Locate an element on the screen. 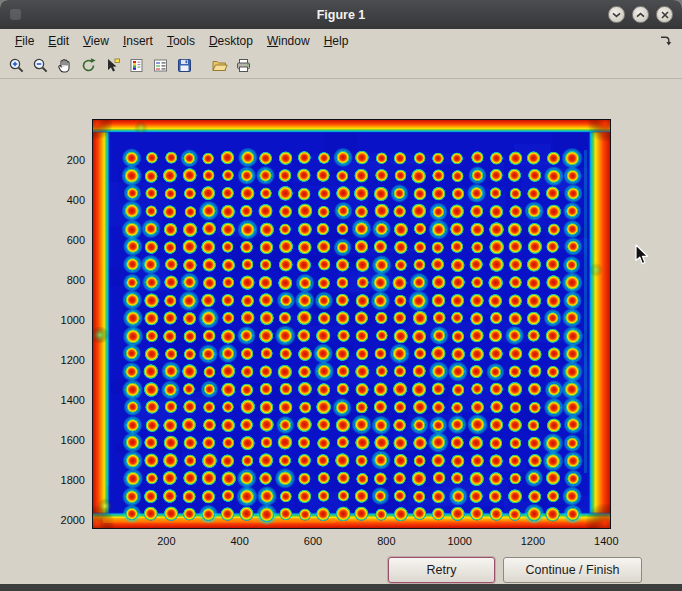 This screenshot has height=591, width=682. x-tick-label: 800 is located at coordinates (386, 541).